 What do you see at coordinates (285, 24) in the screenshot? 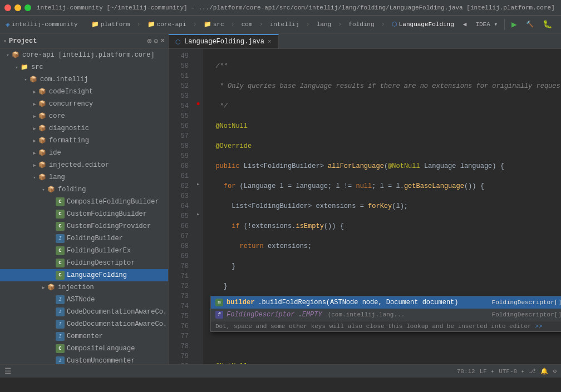
I see `toolbar-intellij: intellij` at bounding box center [285, 24].